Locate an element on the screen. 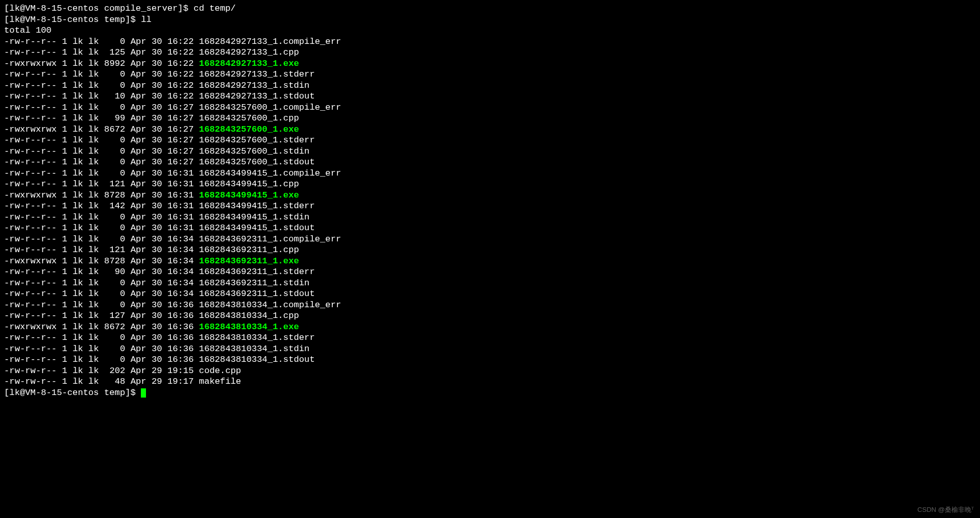  file-row: -rw-r--r-- 1 lk lk 0 Apr 30 16:22 168284… is located at coordinates (159, 75).